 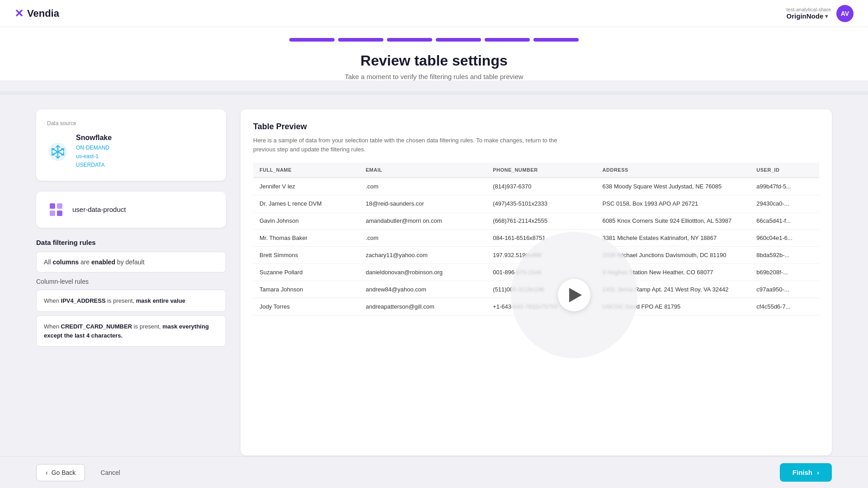 What do you see at coordinates (131, 152) in the screenshot?
I see `snowflake-info: Snowflake ON-DEMAND us-east-1 USERDATA` at bounding box center [131, 152].